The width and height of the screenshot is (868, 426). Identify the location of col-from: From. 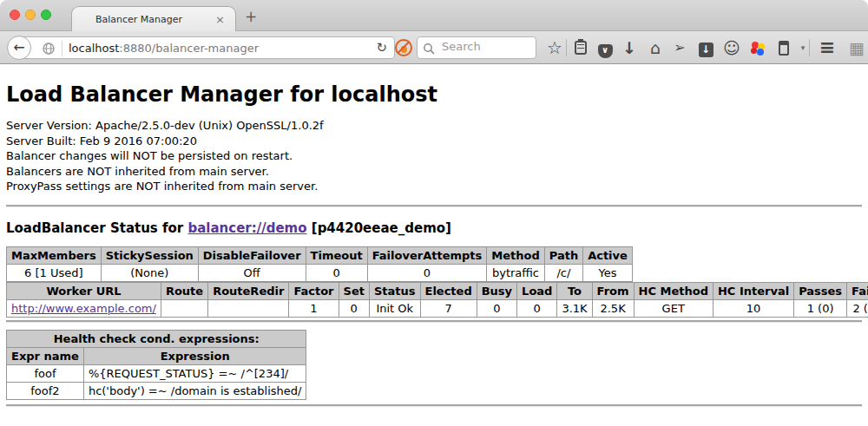
(613, 291).